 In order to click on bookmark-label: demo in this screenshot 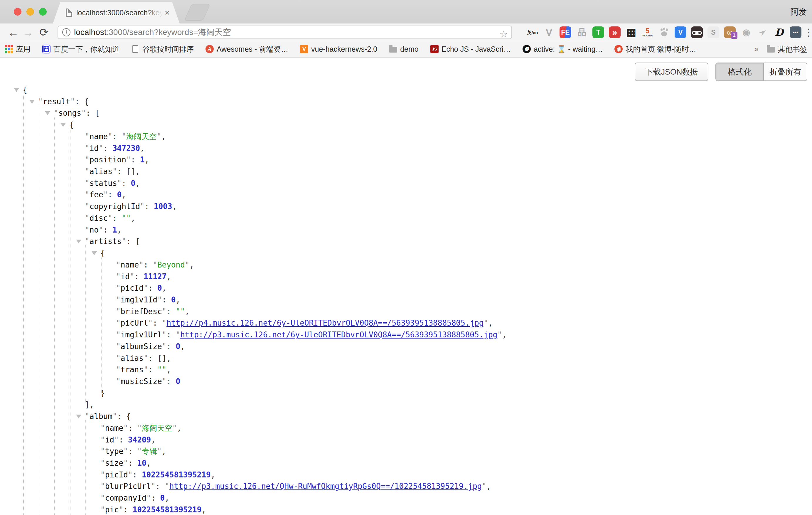, I will do `click(409, 49)`.